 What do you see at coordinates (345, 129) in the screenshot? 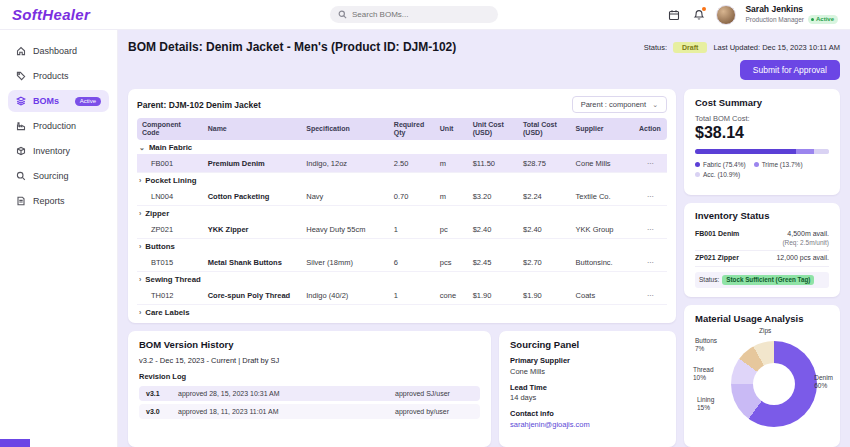
I see `col-specification: Specification` at bounding box center [345, 129].